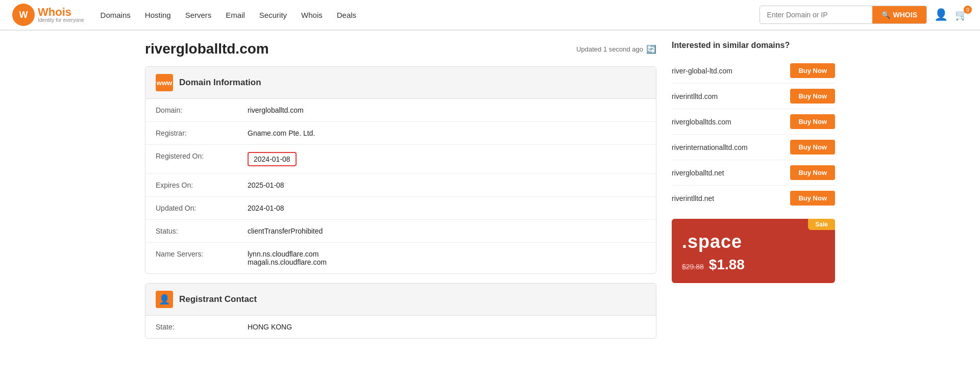  What do you see at coordinates (164, 299) in the screenshot?
I see `registrant-card-icon: 👤` at bounding box center [164, 299].